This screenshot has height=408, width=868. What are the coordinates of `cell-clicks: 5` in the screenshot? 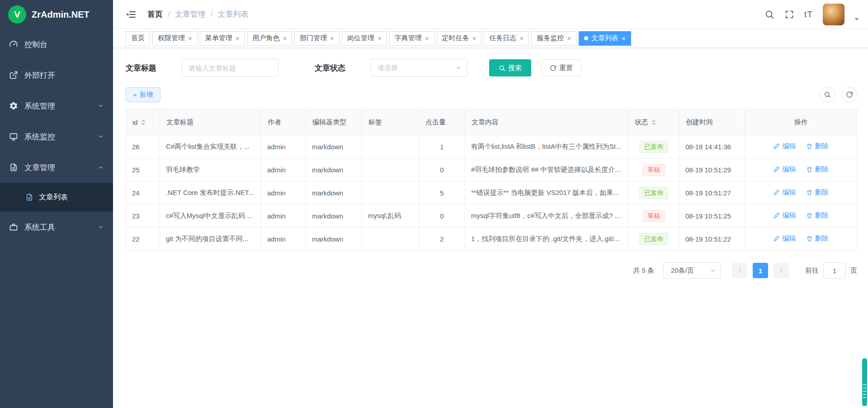 It's located at (442, 193).